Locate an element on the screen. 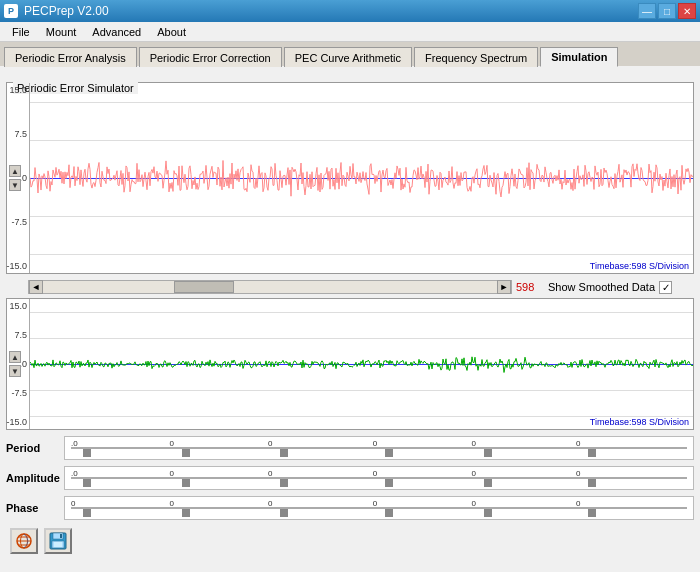 The height and width of the screenshot is (572, 700). b-y-label-n15: -15.0 is located at coordinates (16, 422).